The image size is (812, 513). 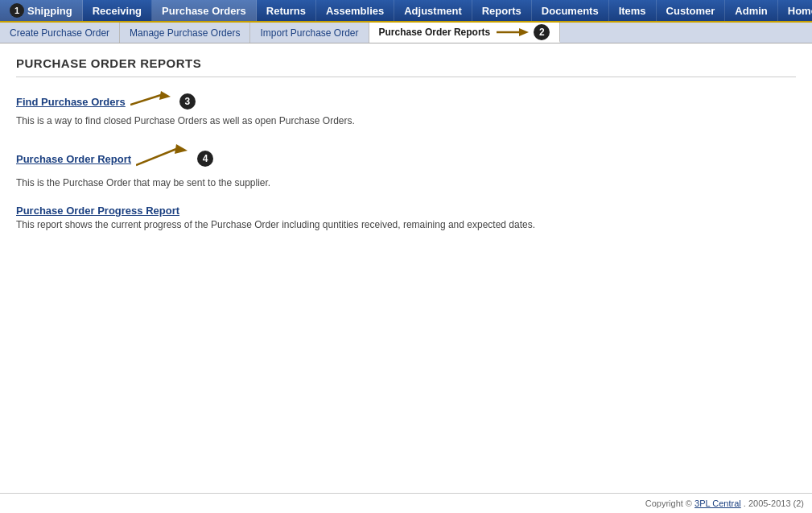 I want to click on report-find-po: Find Purchase Orders 3 This is a way to …, so click(x=406, y=108).